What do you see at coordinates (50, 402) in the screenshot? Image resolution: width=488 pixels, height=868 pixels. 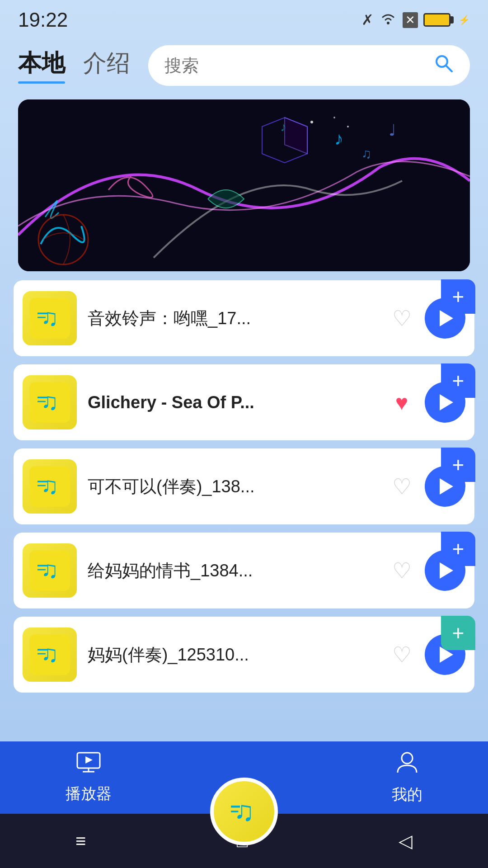 I see `song-thumbnail-2: ♫` at bounding box center [50, 402].